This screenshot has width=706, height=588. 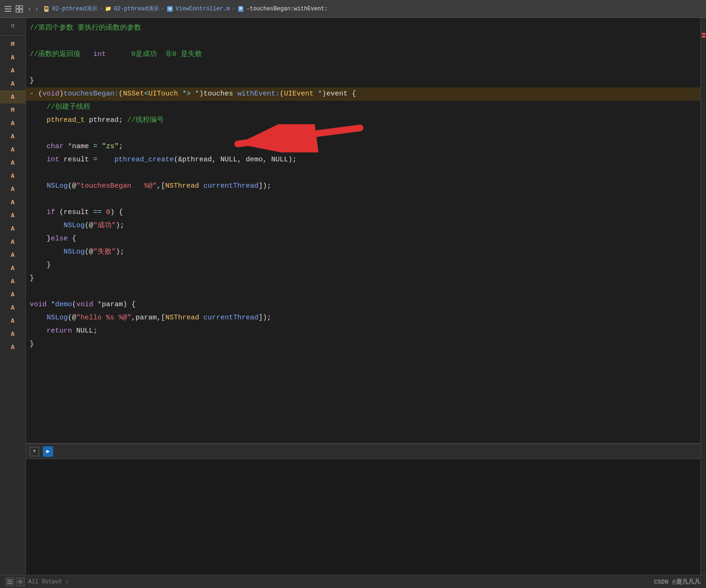 What do you see at coordinates (363, 318) in the screenshot?
I see `code-line-23: NSLog(@"hello %s %@",param,[NSThread cur…` at bounding box center [363, 318].